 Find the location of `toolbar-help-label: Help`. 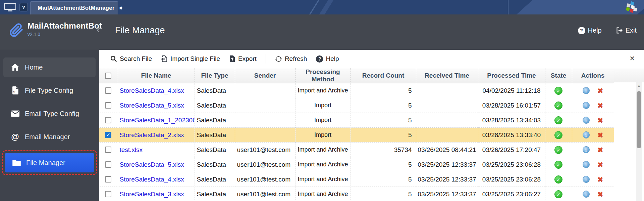

toolbar-help-label: Help is located at coordinates (332, 59).